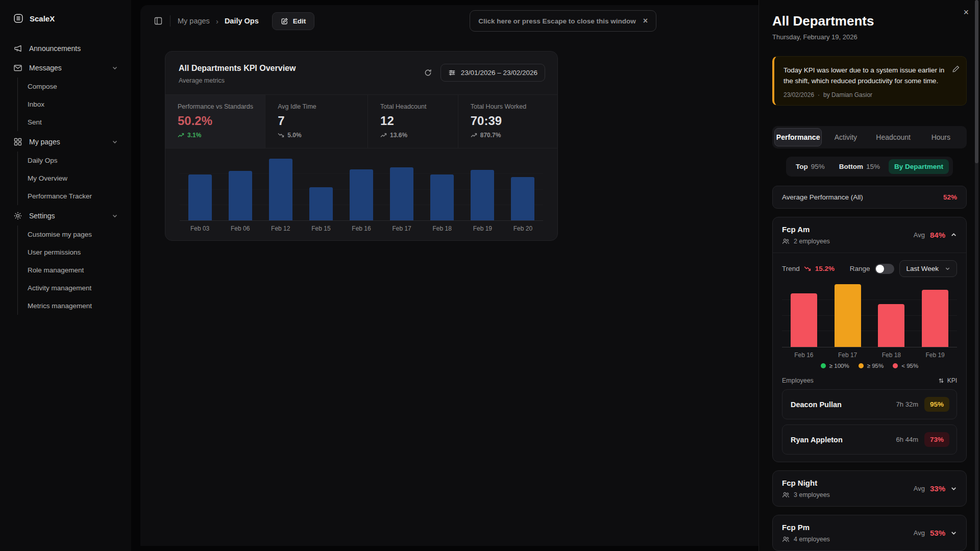 The image size is (980, 551). I want to click on sidebar-item-my-overview: My Overview, so click(75, 179).